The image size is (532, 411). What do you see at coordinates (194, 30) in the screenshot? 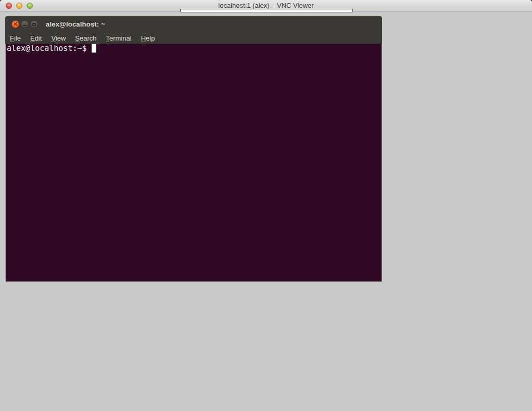
I see `terminal-header: ✕ alex@localhost: ~ FileEditViewSearchTe…` at bounding box center [194, 30].